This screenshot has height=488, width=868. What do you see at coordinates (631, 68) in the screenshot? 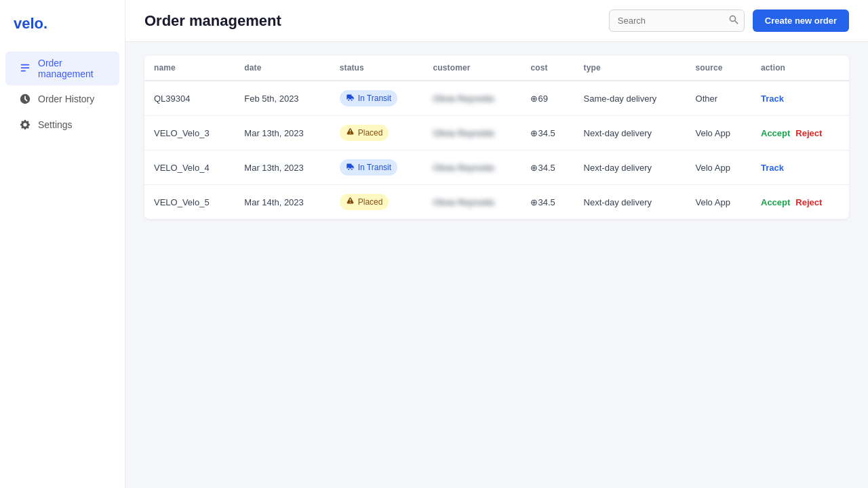
I see `col-type: Type` at bounding box center [631, 68].